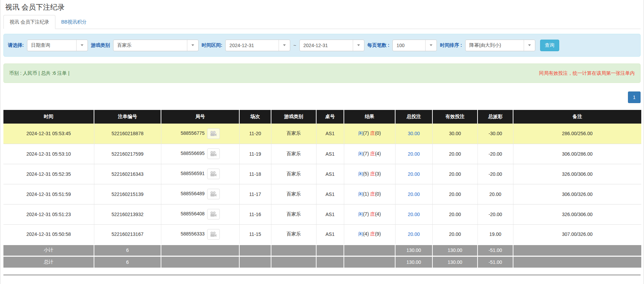 This screenshot has width=644, height=284. Describe the element at coordinates (332, 45) in the screenshot. I see `date-to-select: 2024-12-31` at that location.